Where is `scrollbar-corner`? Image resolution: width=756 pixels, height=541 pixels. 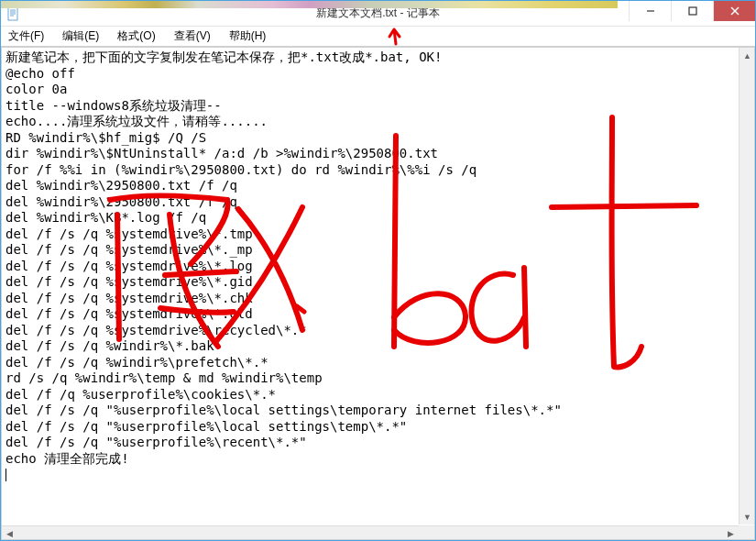
scrollbar-corner is located at coordinates (746, 532).